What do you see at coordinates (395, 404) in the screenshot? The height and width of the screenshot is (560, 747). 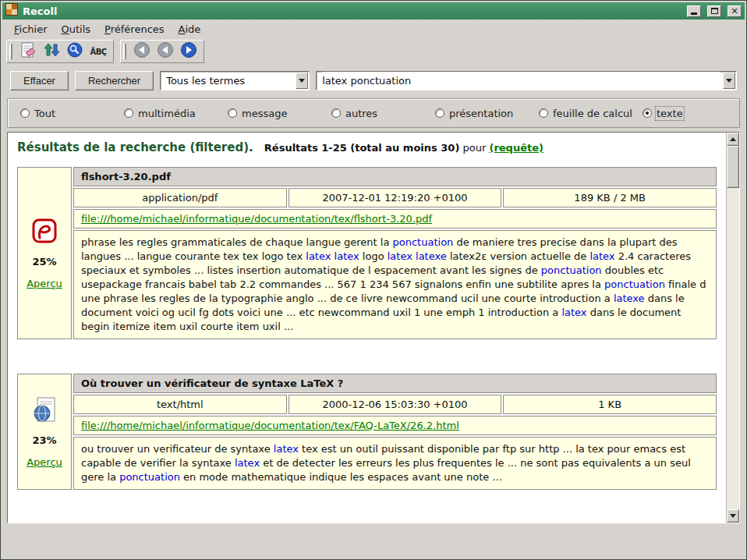 I see `result-date: 2000-12-06 15:03:30 +0100` at bounding box center [395, 404].